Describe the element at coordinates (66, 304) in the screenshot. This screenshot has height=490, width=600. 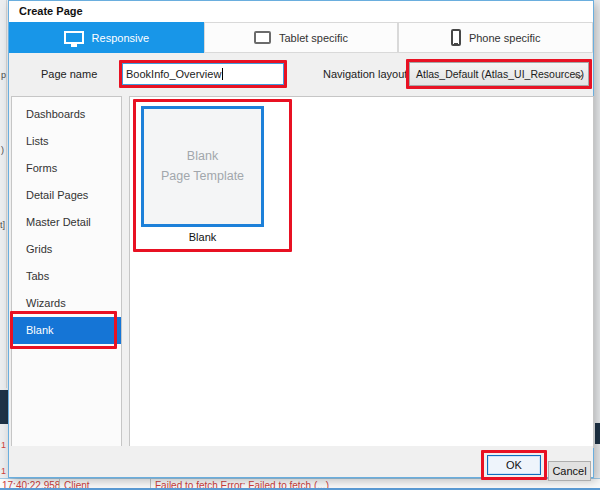
I see `sidebar-item-wizards: Wizards` at that location.